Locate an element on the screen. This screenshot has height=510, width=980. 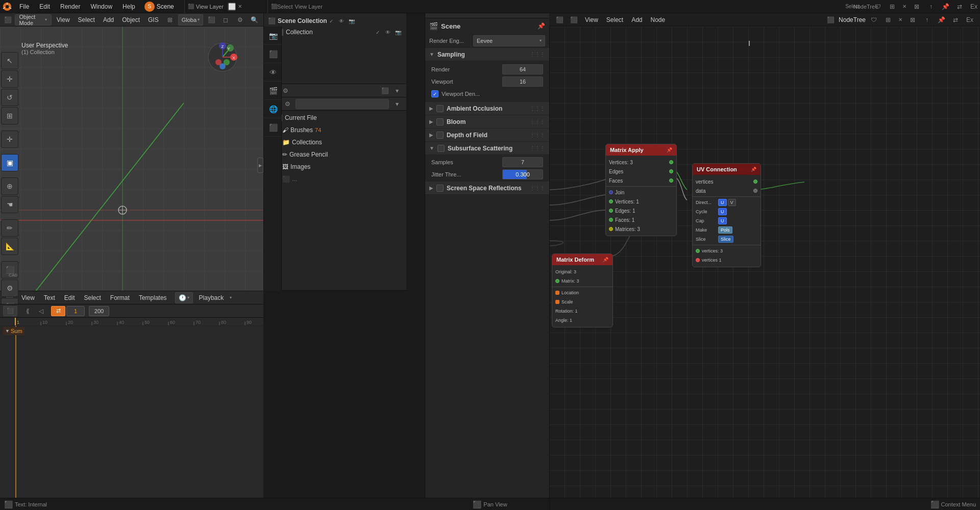
box-select-btn: ▣ is located at coordinates (10, 163).